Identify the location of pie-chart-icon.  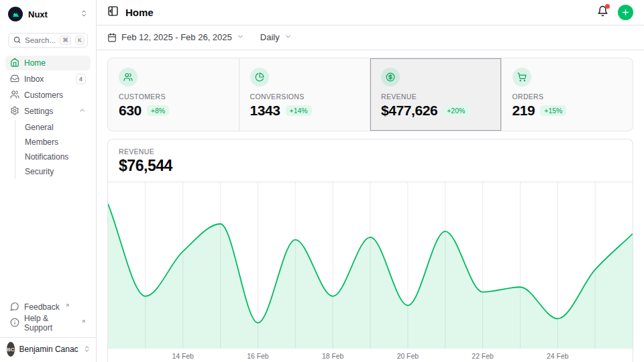
(260, 77).